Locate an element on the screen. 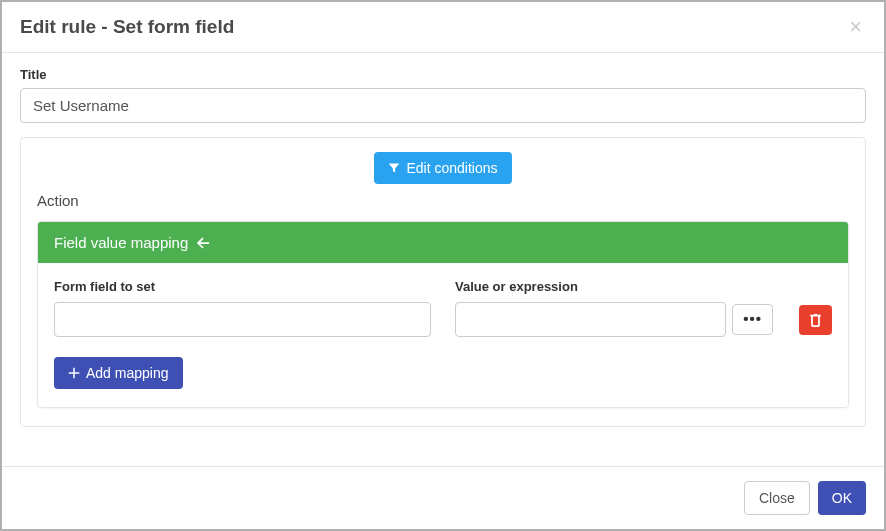 The height and width of the screenshot is (531, 886). modal-footer: Close OK is located at coordinates (443, 498).